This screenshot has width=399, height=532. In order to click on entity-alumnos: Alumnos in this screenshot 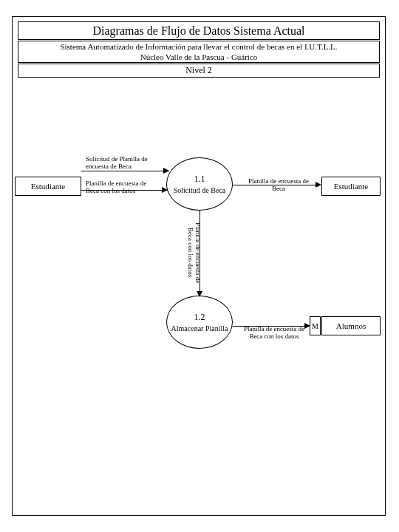, I will do `click(351, 326)`.